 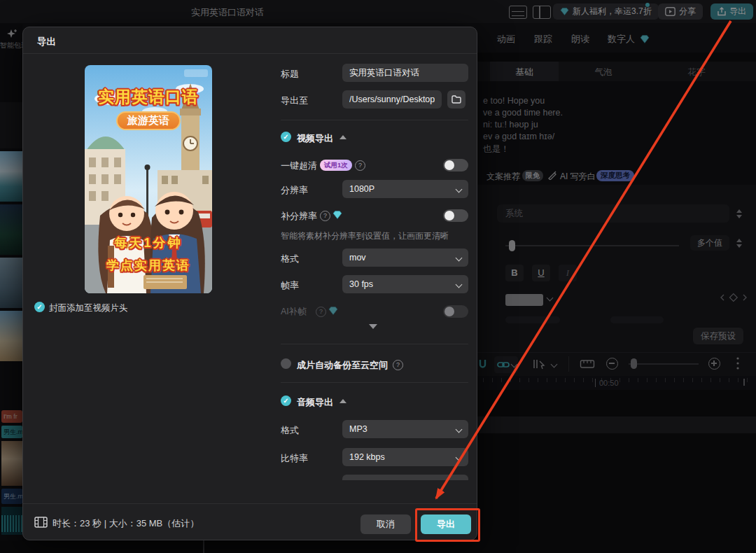 What do you see at coordinates (392, 99) in the screenshot?
I see `path-input` at bounding box center [392, 99].